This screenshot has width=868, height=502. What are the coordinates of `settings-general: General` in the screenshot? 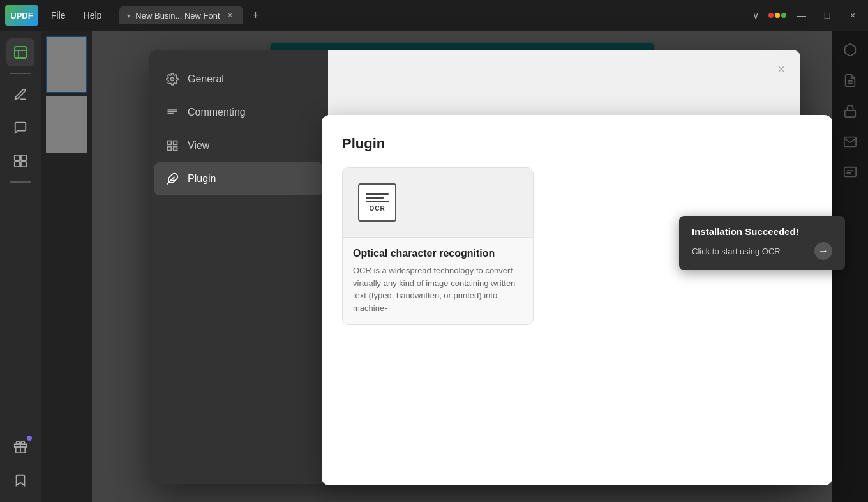 It's located at (239, 79).